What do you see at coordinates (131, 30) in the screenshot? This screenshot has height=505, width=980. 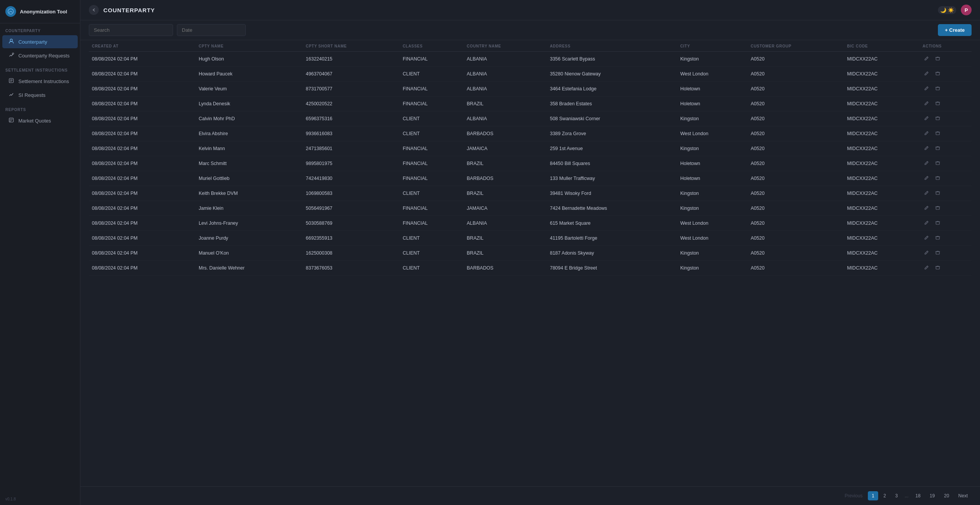 I see `search-input` at bounding box center [131, 30].